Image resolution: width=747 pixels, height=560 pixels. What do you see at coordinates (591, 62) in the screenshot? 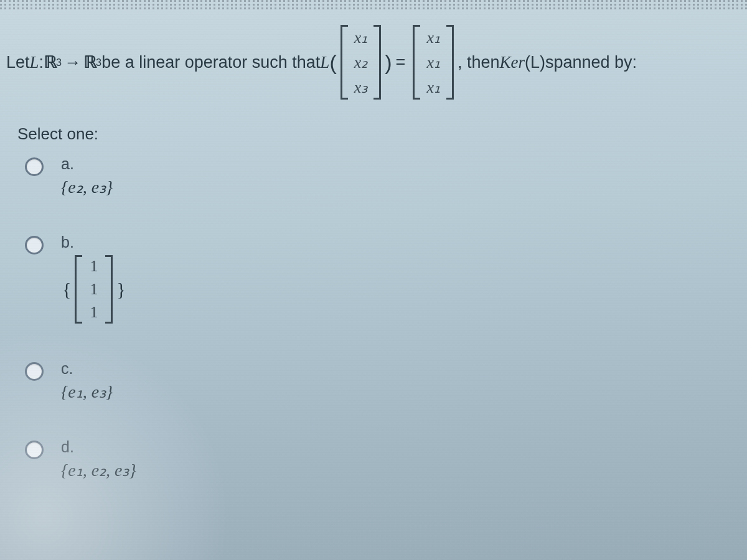
I see `stem-spanned: spanned by:` at bounding box center [591, 62].